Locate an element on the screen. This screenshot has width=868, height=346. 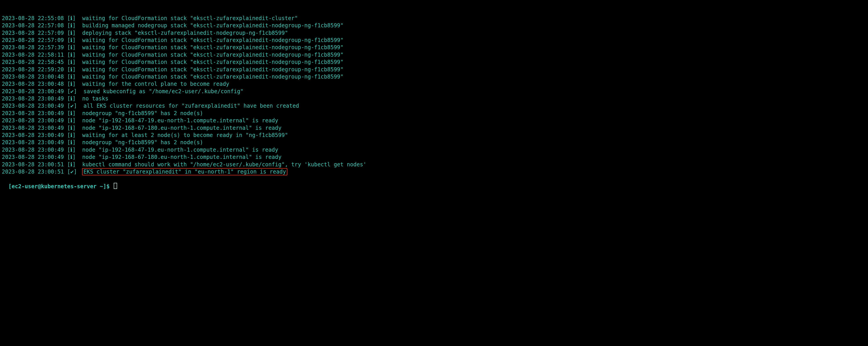
shell-prompt: [ec2-user@kubernetes-server ~]$ is located at coordinates (61, 186).